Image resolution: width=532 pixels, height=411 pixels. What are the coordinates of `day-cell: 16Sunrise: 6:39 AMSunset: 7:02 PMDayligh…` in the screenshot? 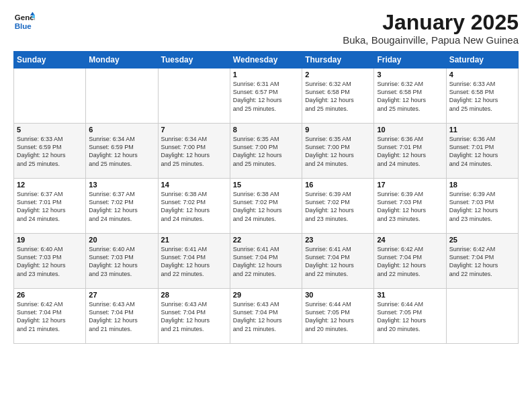 It's located at (339, 206).